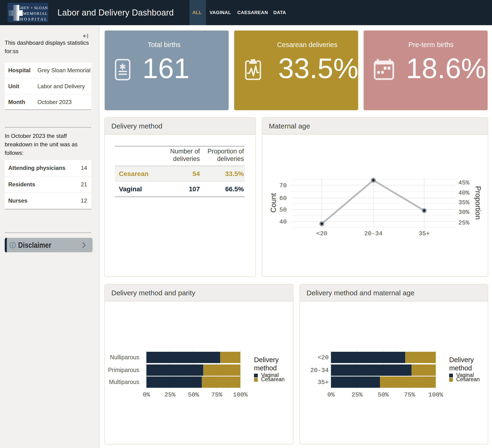 This screenshot has width=492, height=448. Describe the element at coordinates (185, 151) in the screenshot. I see `svg-text: Number of` at that location.